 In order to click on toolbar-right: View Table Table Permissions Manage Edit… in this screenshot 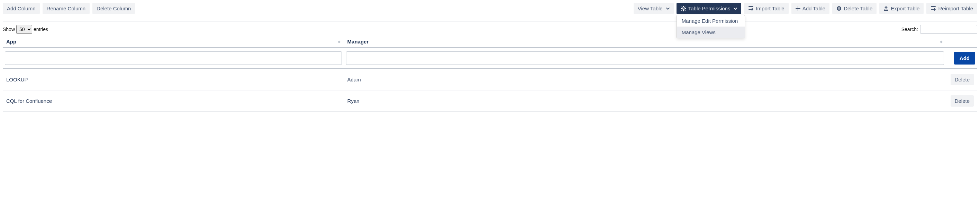, I will do `click(805, 8)`.